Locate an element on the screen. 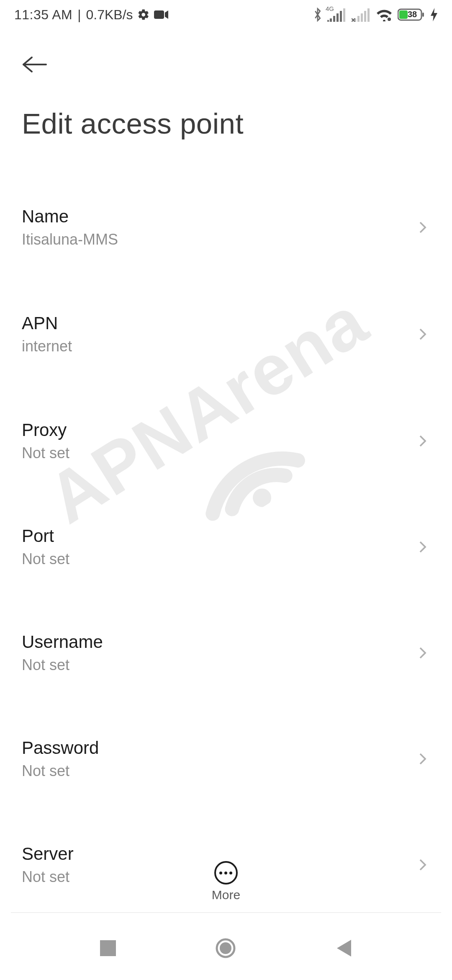 The height and width of the screenshot is (980, 452). status-left: 11:35 AM | 0.7KB/s is located at coordinates (91, 15).